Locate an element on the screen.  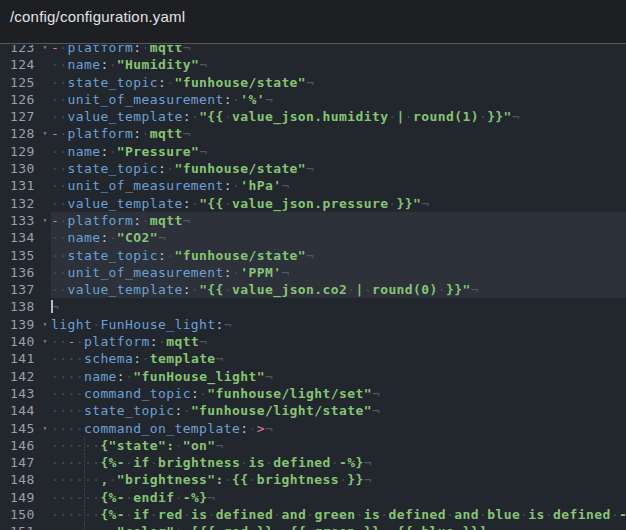
line-number: 129 is located at coordinates (22, 152).